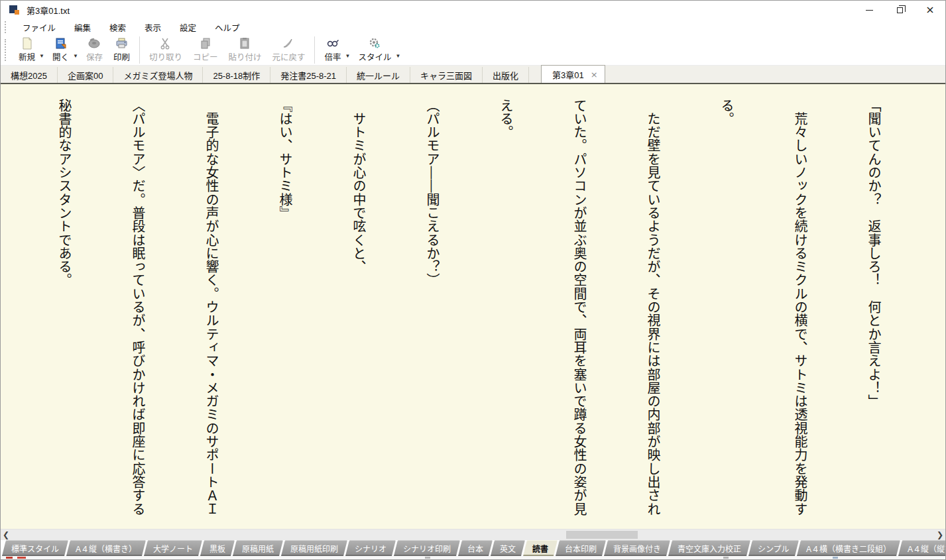  What do you see at coordinates (427, 548) in the screenshot?
I see `style-tab-scenario-print: シナリオ印刷` at bounding box center [427, 548].